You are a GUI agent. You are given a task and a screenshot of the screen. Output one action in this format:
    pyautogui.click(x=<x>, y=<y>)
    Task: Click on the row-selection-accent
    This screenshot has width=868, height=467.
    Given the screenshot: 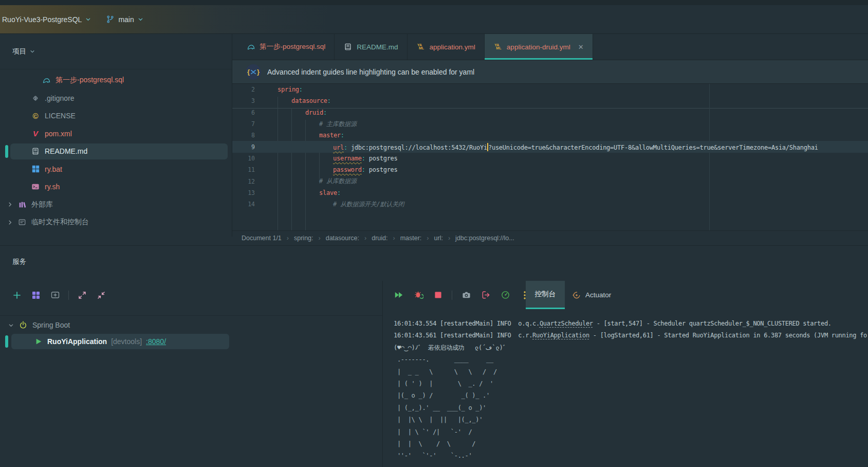 What is the action you would take?
    pyautogui.click(x=7, y=151)
    